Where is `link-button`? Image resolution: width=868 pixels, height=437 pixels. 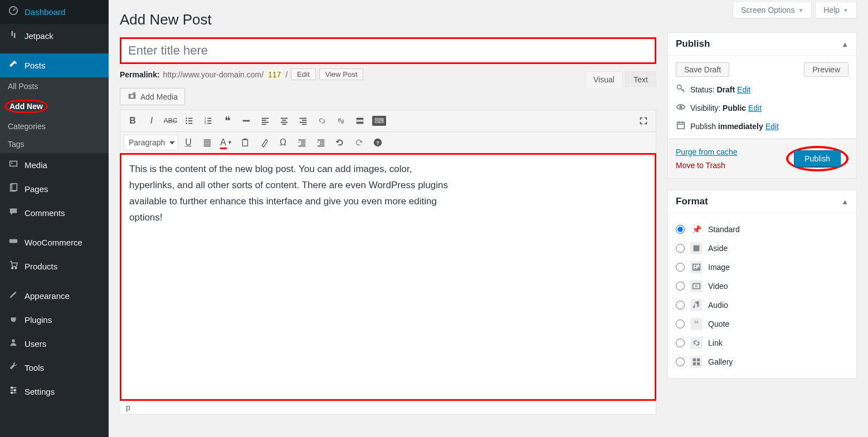
link-button is located at coordinates (322, 121).